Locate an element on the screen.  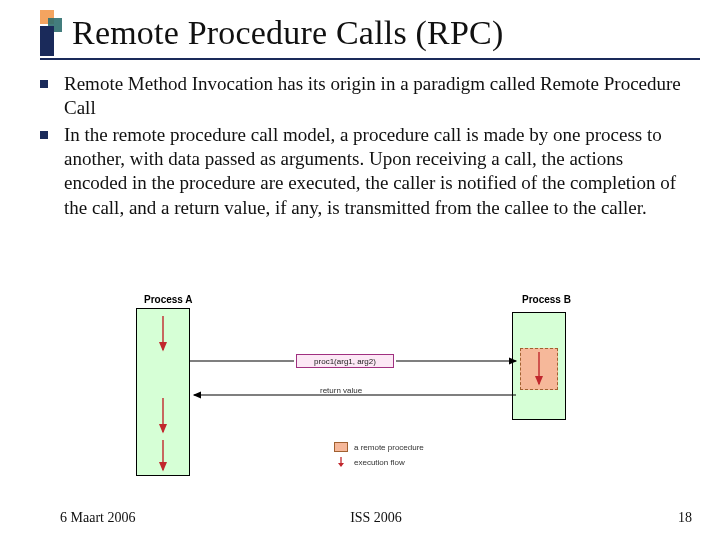
slide-title: Remote Procedure Calls (RPC) is located at coordinates (288, 33).